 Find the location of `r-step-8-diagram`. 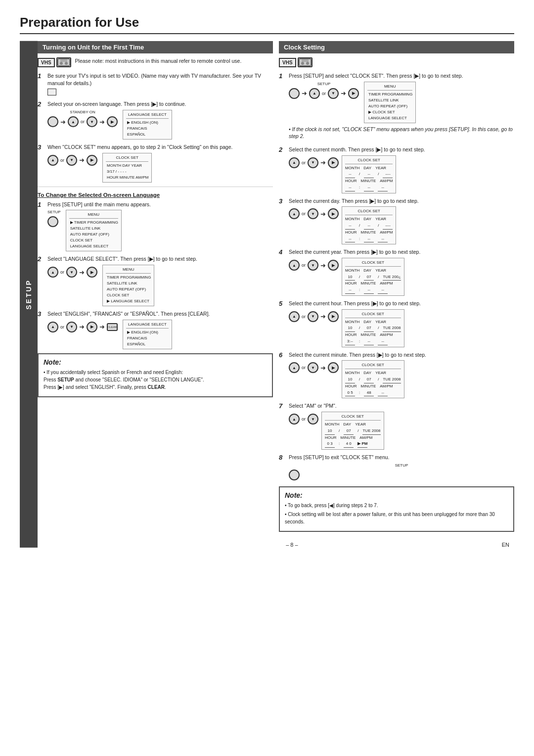

r-step-8-diagram is located at coordinates (401, 475).